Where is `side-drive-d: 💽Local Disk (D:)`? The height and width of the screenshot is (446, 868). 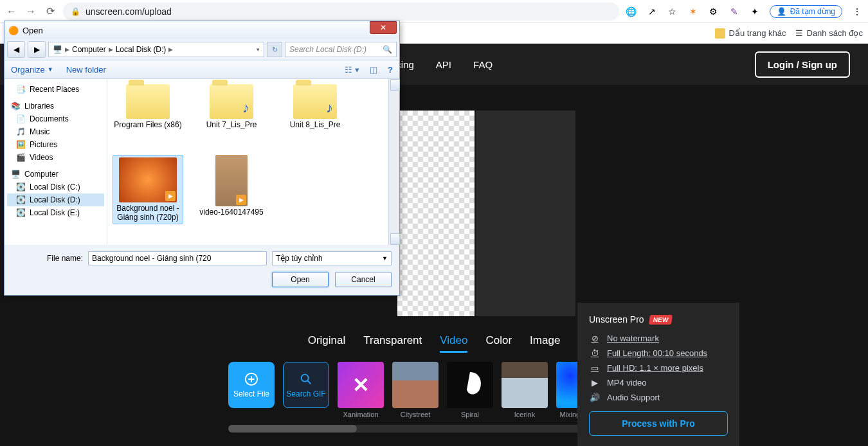 side-drive-d: 💽Local Disk (D:) is located at coordinates (55, 200).